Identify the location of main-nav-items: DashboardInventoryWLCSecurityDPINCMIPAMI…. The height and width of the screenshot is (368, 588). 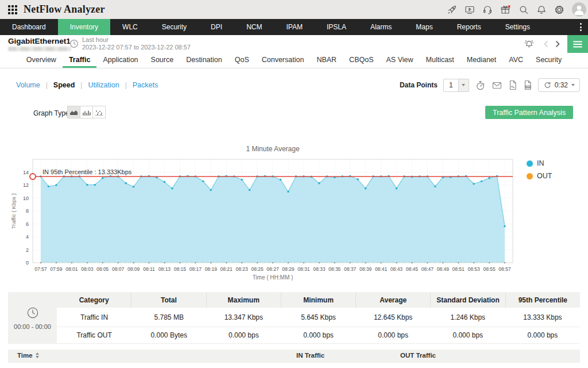
(271, 27).